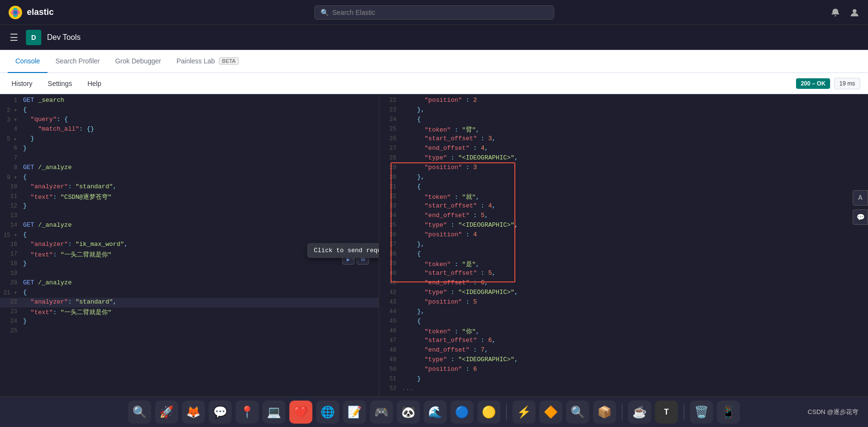 This screenshot has width=868, height=427. Describe the element at coordinates (189, 312) in the screenshot. I see `editor-line: 23 "text": "一头二臂就是你"` at that location.